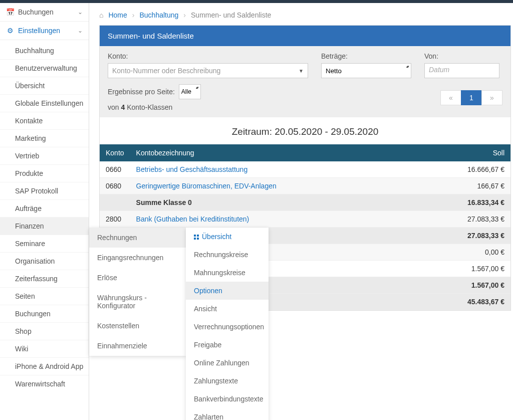 This screenshot has height=420, width=513. What do you see at coordinates (227, 291) in the screenshot?
I see `flyout-item-optionen: Optionen` at bounding box center [227, 291].